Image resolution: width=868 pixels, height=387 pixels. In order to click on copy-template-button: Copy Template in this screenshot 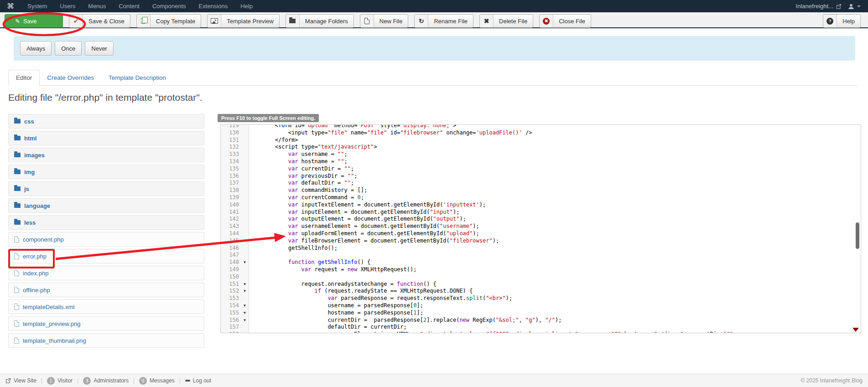, I will do `click(169, 21)`.